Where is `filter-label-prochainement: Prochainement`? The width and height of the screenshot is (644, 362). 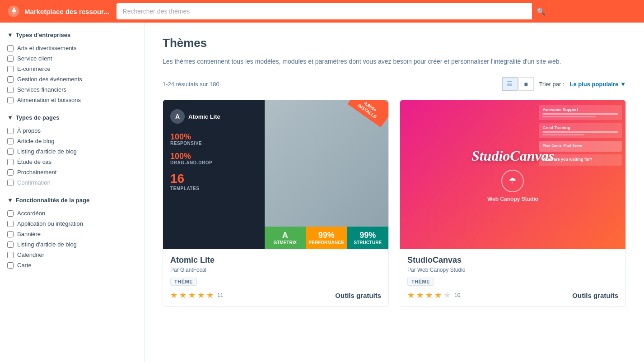 filter-label-prochainement: Prochainement is located at coordinates (37, 172).